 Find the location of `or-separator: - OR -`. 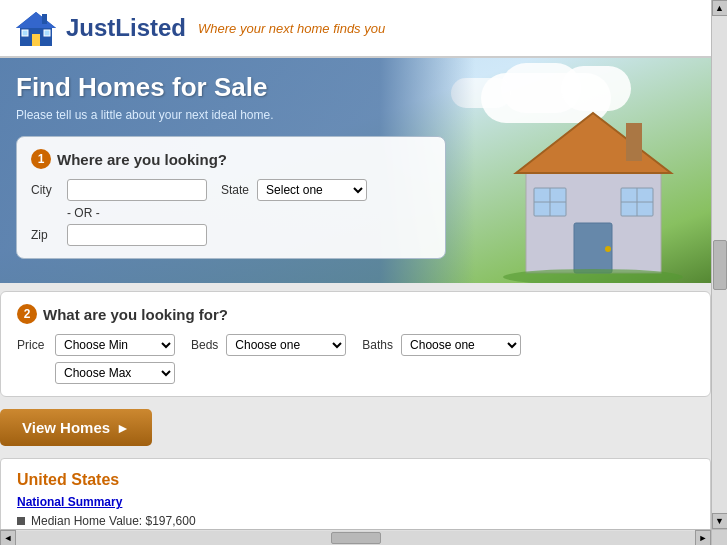

or-separator: - OR - is located at coordinates (249, 213).